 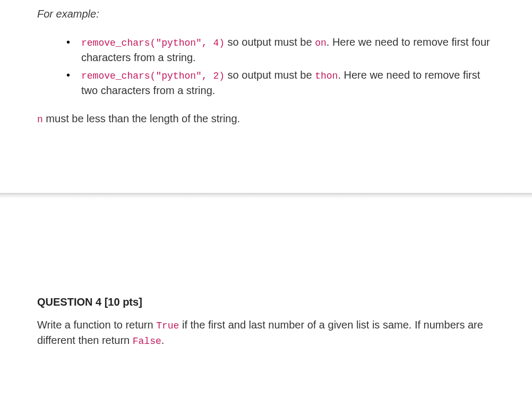 What do you see at coordinates (147, 341) in the screenshot?
I see `code-literal: False` at bounding box center [147, 341].